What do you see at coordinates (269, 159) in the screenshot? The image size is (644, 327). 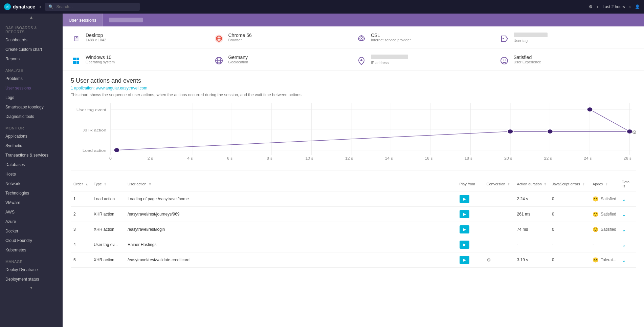 I see `svg-text: 8 s` at bounding box center [269, 159].